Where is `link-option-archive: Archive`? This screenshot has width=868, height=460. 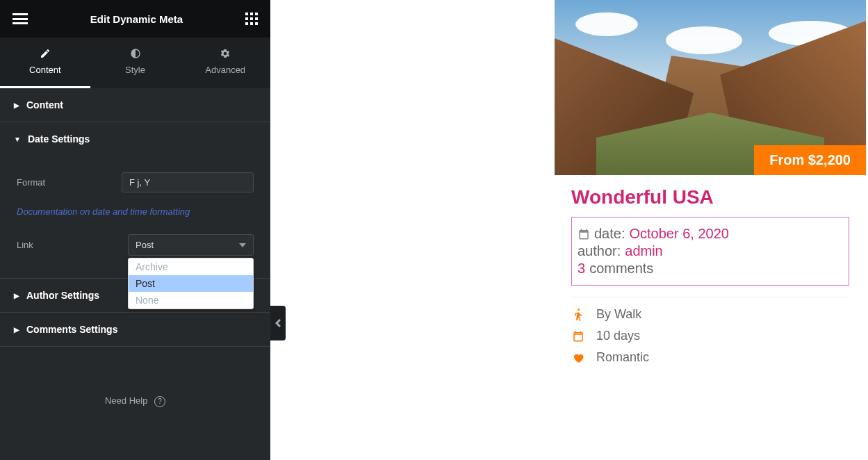 link-option-archive: Archive is located at coordinates (190, 267).